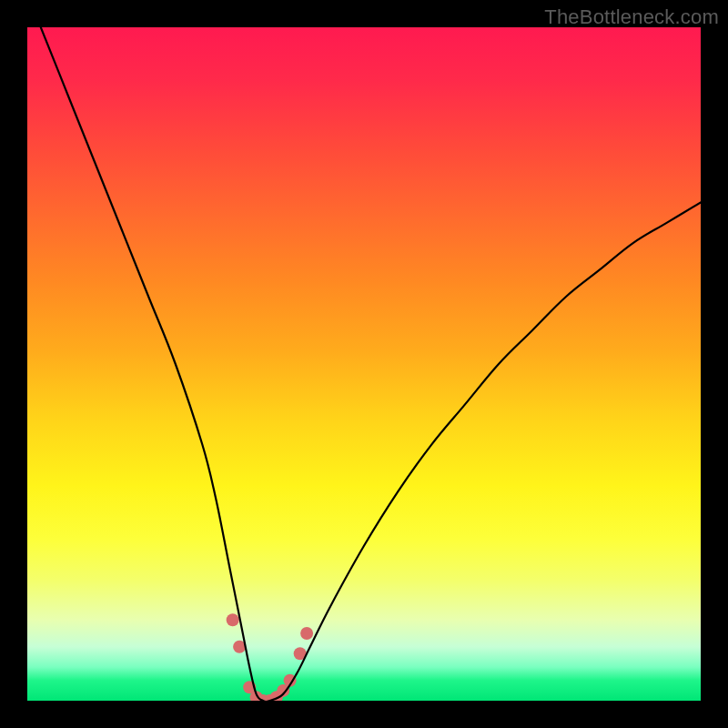 Image resolution: width=728 pixels, height=728 pixels. I want to click on marker-layer, so click(269, 657).